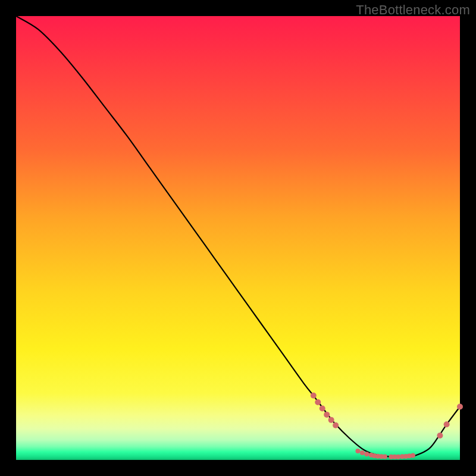 Image resolution: width=476 pixels, height=476 pixels. Describe the element at coordinates (387, 426) in the screenshot. I see `data-markers` at that location.